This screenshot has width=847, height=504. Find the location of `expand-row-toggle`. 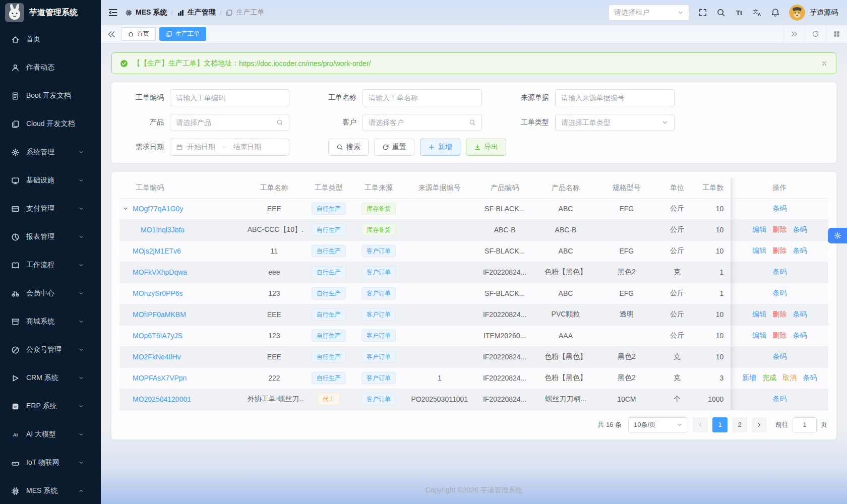

expand-row-toggle is located at coordinates (128, 209).